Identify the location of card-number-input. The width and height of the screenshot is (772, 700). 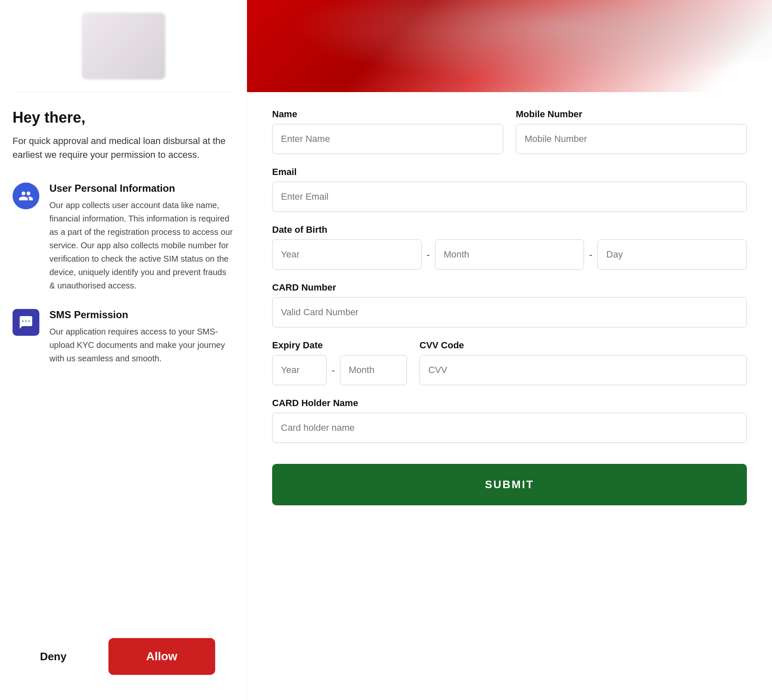
(510, 312).